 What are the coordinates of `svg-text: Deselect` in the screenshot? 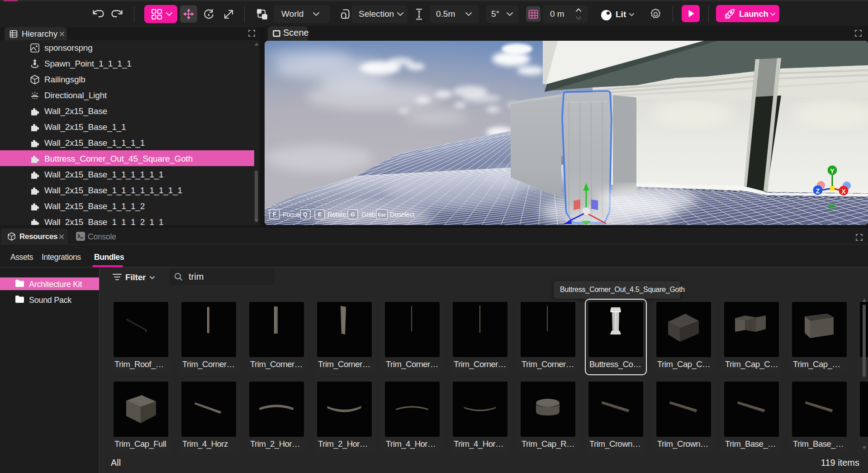 It's located at (402, 215).